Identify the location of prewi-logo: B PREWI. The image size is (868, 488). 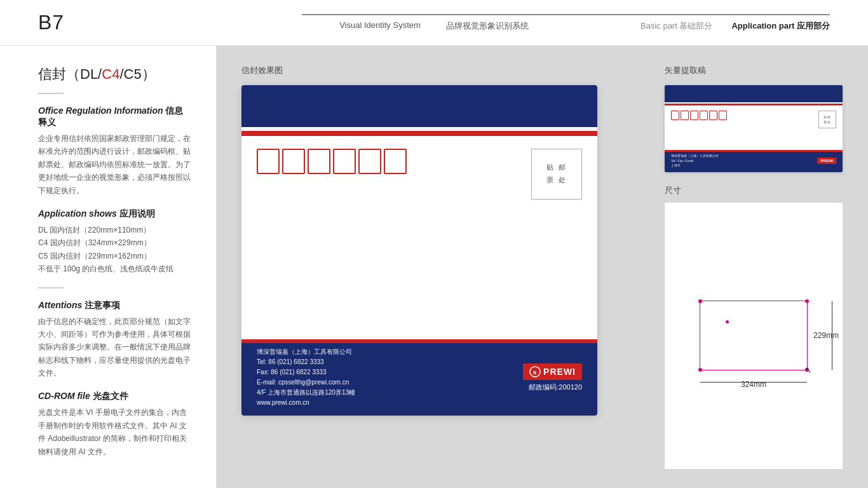
(553, 372).